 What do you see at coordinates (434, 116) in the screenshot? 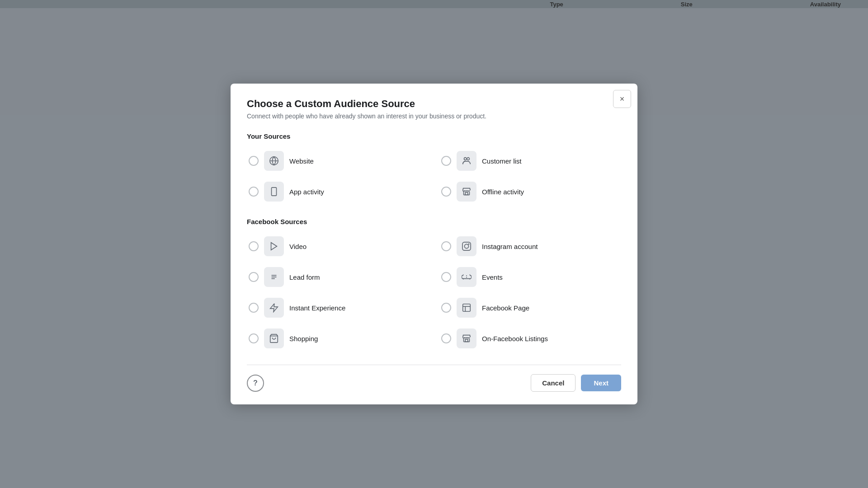
I see `dialog-subtitle: Connect with people who have already sho…` at bounding box center [434, 116].